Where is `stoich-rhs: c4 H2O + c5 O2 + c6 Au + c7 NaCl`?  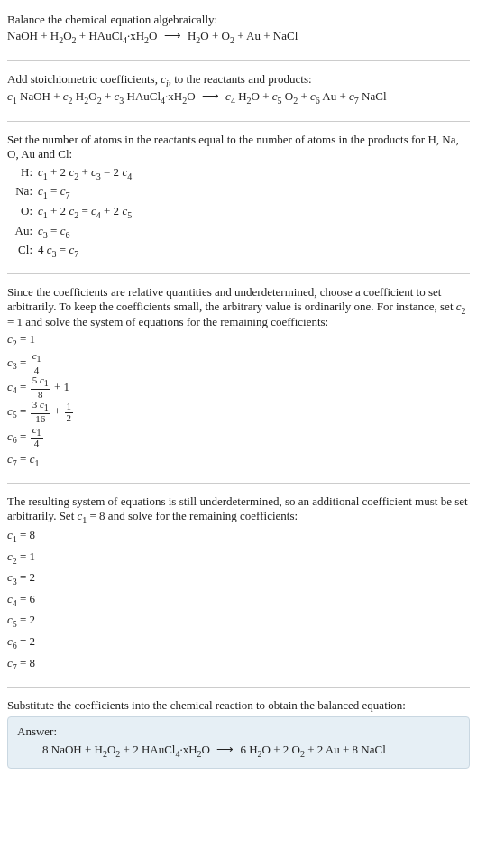
stoich-rhs: c4 H2O + c5 O2 + c6 Au + c7 NaCl is located at coordinates (306, 96).